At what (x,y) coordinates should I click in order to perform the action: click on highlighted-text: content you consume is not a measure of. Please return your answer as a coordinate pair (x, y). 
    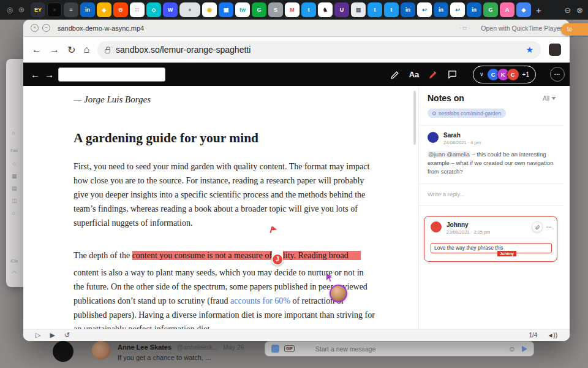
    Looking at the image, I should click on (202, 255).